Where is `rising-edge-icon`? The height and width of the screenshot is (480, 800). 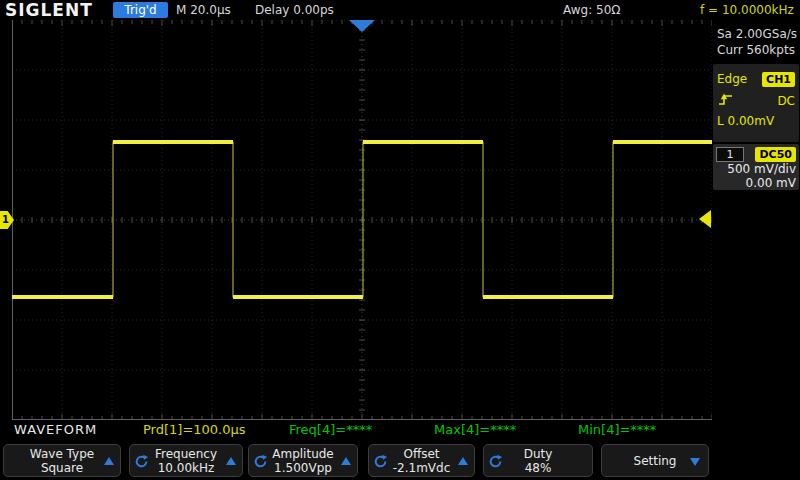 rising-edge-icon is located at coordinates (726, 101).